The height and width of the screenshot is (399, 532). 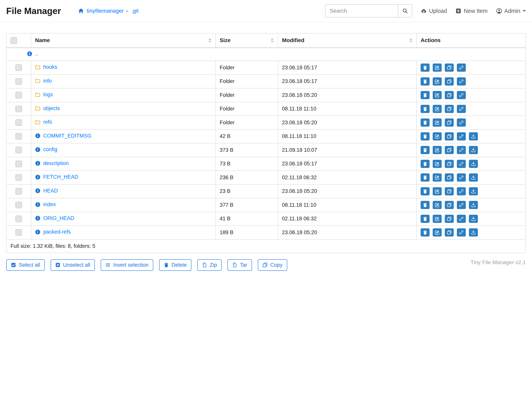 What do you see at coordinates (511, 11) in the screenshot?
I see `user-menu-button: Admin` at bounding box center [511, 11].